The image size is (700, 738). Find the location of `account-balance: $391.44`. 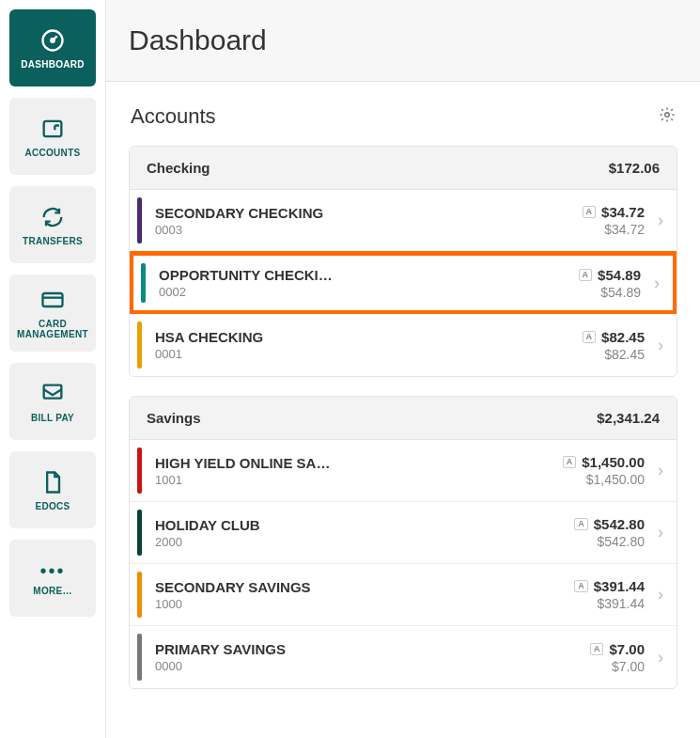

account-balance: $391.44 is located at coordinates (619, 587).